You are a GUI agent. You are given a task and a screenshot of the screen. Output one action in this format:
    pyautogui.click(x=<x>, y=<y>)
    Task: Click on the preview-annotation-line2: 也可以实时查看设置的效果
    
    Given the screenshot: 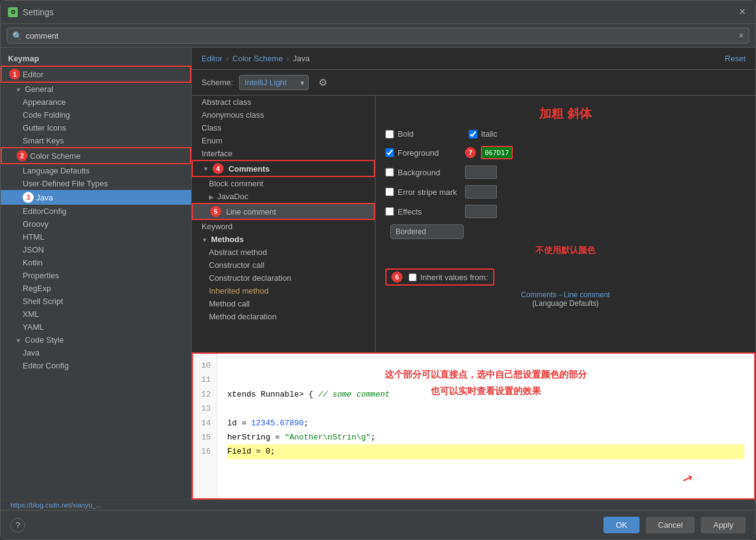 What is the action you would take?
    pyautogui.click(x=486, y=391)
    